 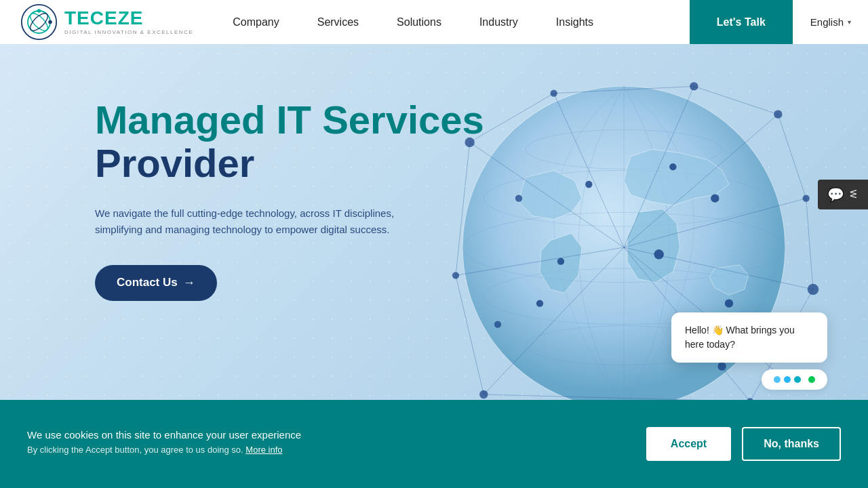 What do you see at coordinates (749, 380) in the screenshot?
I see `chat-typing-indicator` at bounding box center [749, 380].